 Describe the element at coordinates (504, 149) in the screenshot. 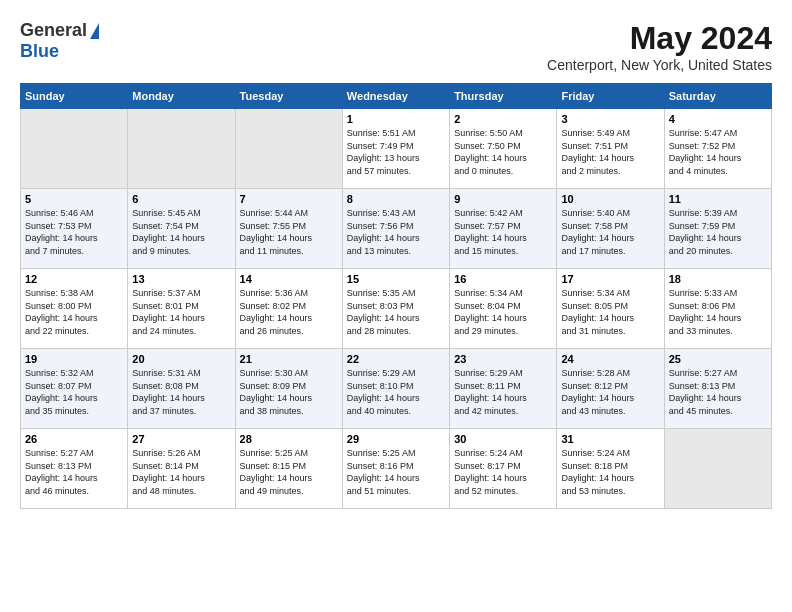

I see `calendar-cell: 2Sunrise: 5:50 AM Sunset: 7:50 PM Daylig…` at that location.